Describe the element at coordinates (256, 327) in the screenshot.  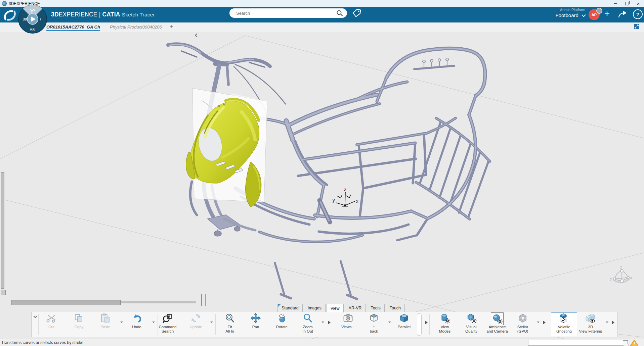
I see `tool-label: Pan` at that location.